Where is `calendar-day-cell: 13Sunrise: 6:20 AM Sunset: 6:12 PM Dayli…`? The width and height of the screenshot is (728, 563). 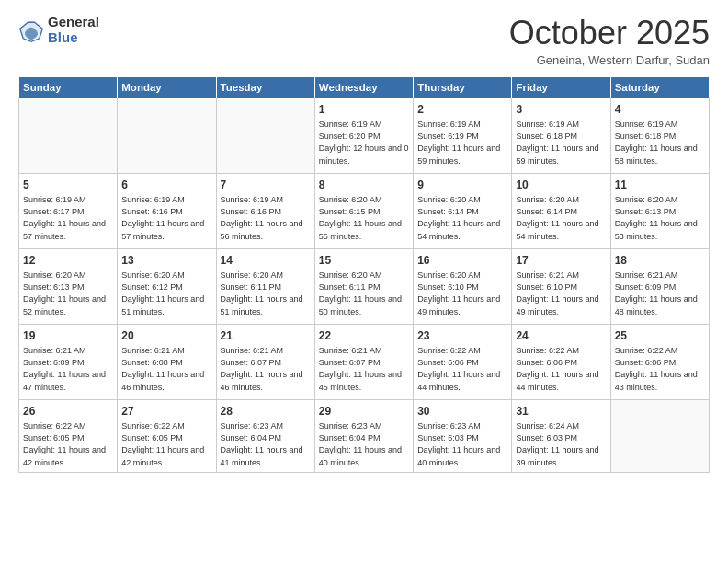 calendar-day-cell: 13Sunrise: 6:20 AM Sunset: 6:12 PM Dayli… is located at coordinates (167, 286).